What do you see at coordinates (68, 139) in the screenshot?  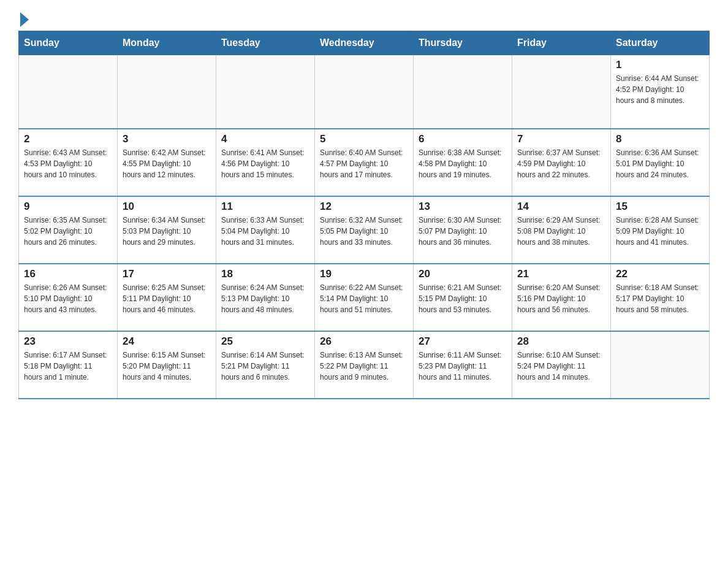 I see `day-number: 2` at bounding box center [68, 139].